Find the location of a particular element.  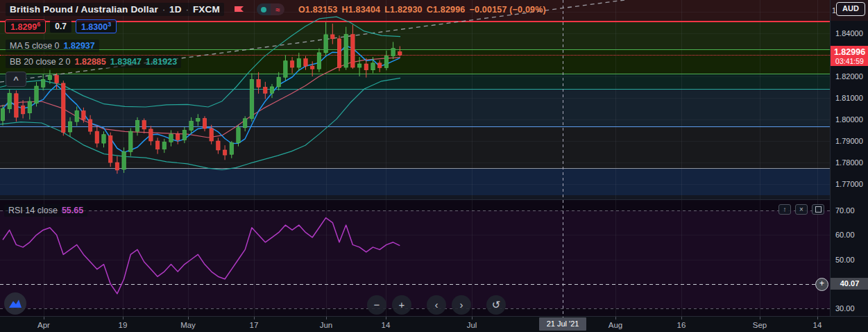

squiggle-icon: ≈ is located at coordinates (278, 10).